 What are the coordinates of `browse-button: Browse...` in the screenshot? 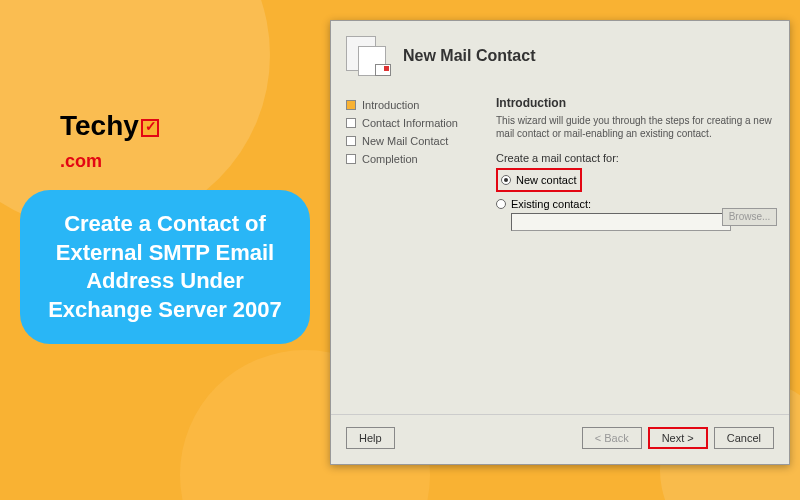 It's located at (750, 217).